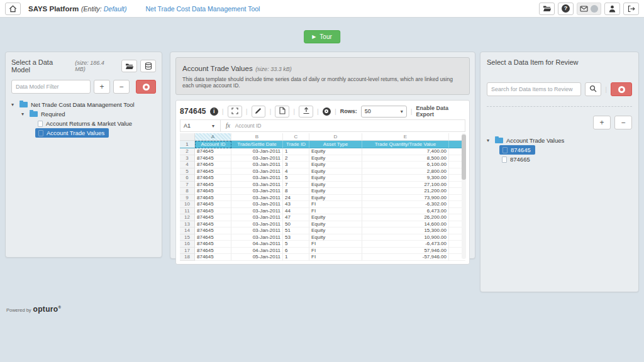 Image resolution: width=644 pixels, height=362 pixels. Describe the element at coordinates (560, 160) in the screenshot. I see `tree-leaf-874665: 874665` at that location.